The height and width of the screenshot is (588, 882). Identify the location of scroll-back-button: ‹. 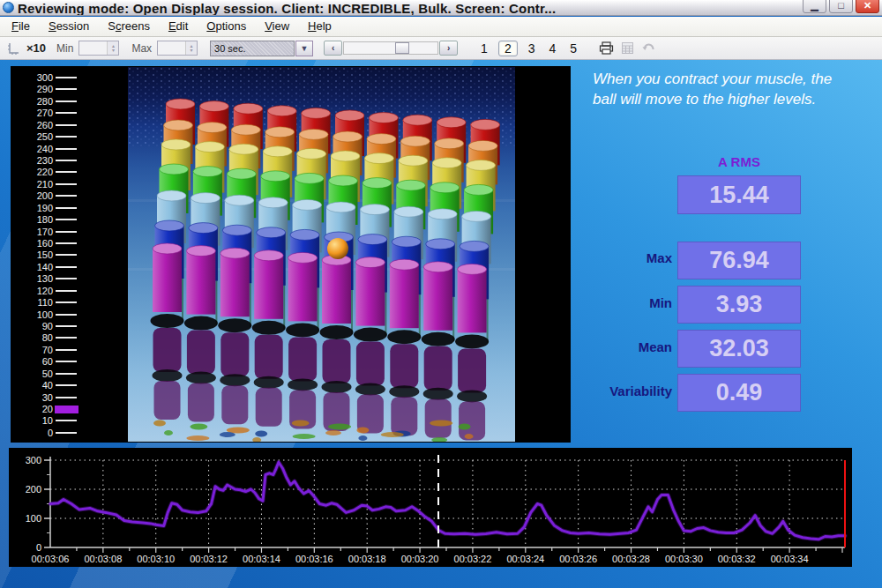
(333, 48).